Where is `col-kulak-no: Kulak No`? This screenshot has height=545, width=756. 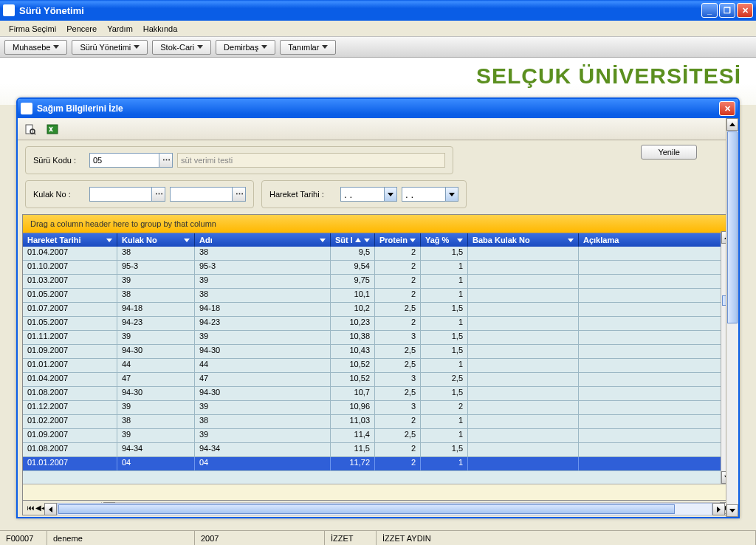
col-kulak-no: Kulak No is located at coordinates (157, 240).